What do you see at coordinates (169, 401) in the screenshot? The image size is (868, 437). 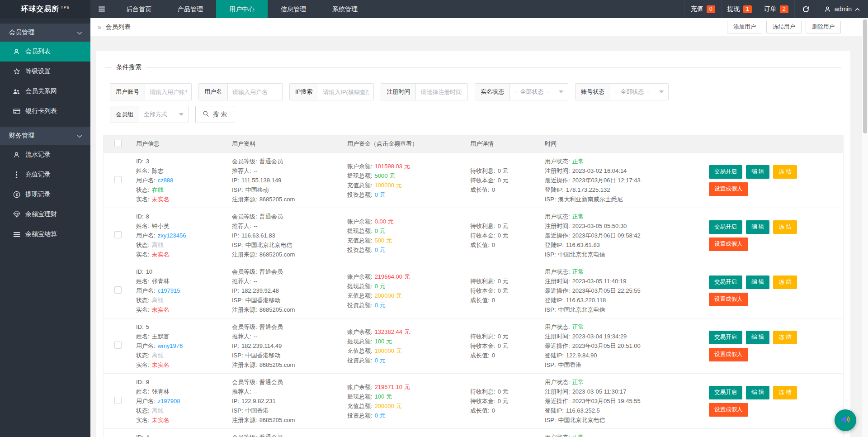 I see `username-link: z197908` at bounding box center [169, 401].